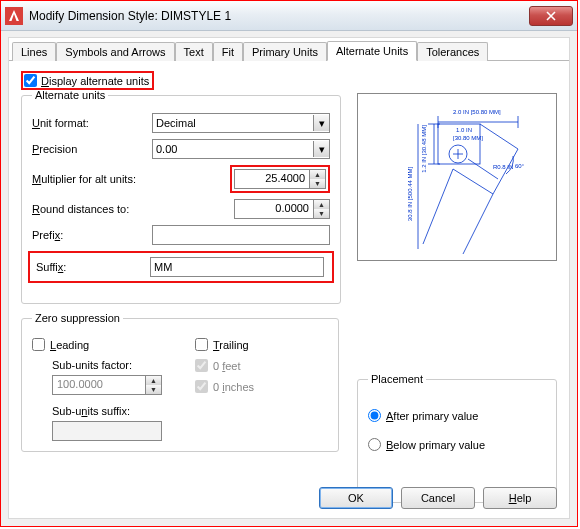 The width and height of the screenshot is (580, 529). I want to click on tab-text: Text, so click(194, 52).